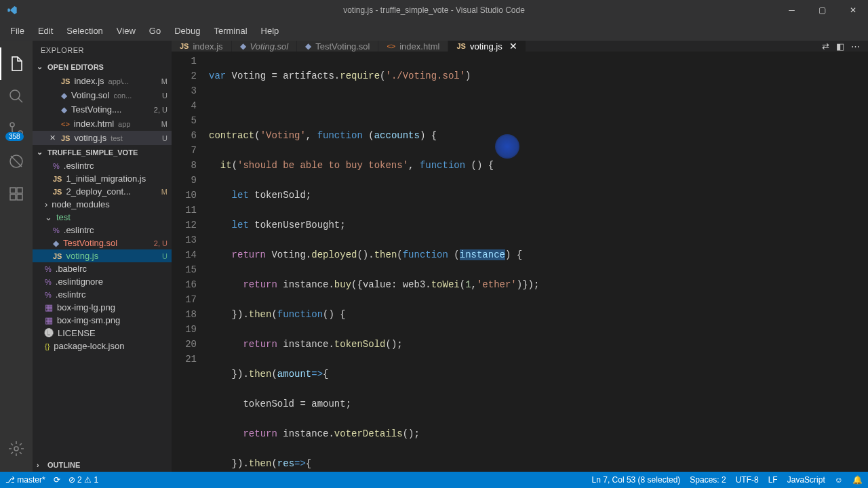 This screenshot has height=488, width=868. What do you see at coordinates (102, 308) in the screenshot?
I see `file-item: ▦box-img-lg.png` at bounding box center [102, 308].